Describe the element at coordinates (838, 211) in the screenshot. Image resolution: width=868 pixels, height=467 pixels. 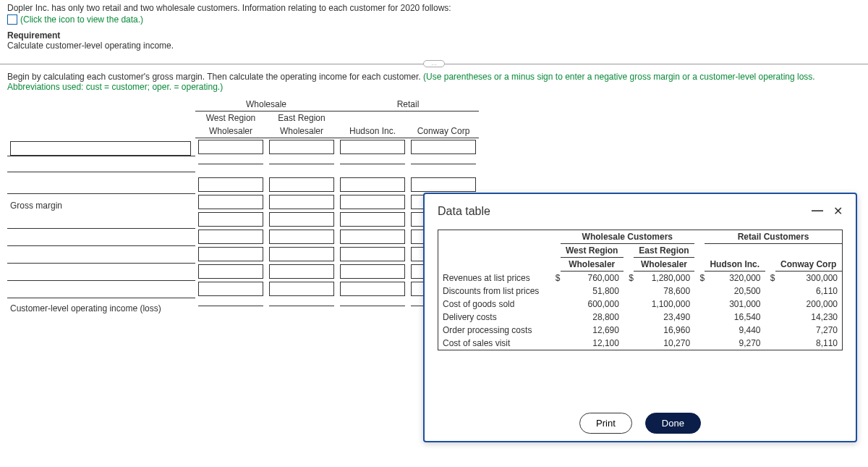
I see `close-icon: ✕` at that location.